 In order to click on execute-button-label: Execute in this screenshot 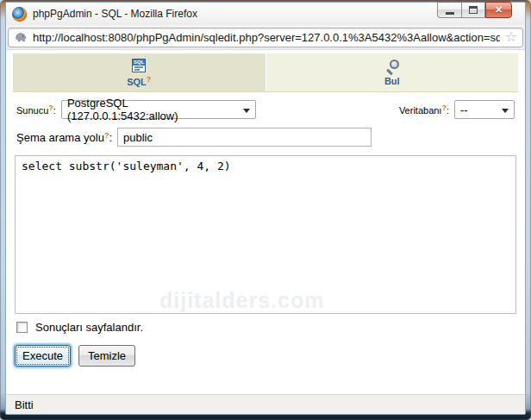, I will do `click(43, 355)`.